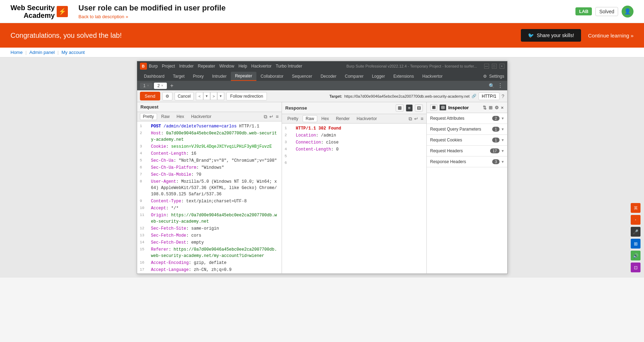  What do you see at coordinates (411, 66) in the screenshot?
I see `burp-app-title: Burp Suite Professional v2022.12.4 - Tem…` at bounding box center [411, 66].